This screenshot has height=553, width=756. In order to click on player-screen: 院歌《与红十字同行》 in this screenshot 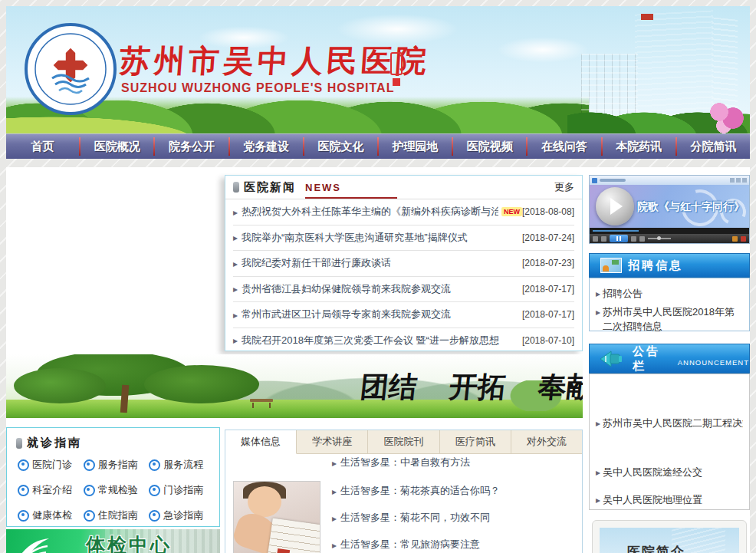, I will do `click(669, 206)`.